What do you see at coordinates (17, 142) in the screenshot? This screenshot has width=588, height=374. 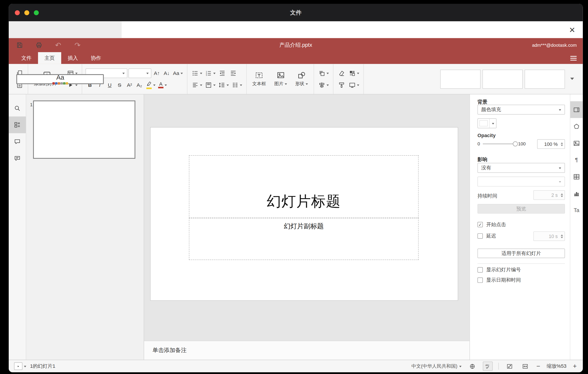 I see `comment-icon` at bounding box center [17, 142].